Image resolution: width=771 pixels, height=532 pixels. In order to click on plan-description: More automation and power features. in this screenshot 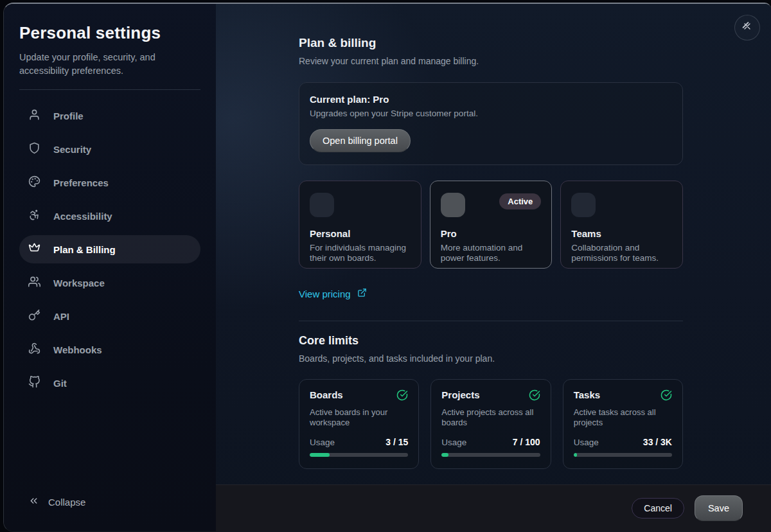, I will do `click(491, 253)`.